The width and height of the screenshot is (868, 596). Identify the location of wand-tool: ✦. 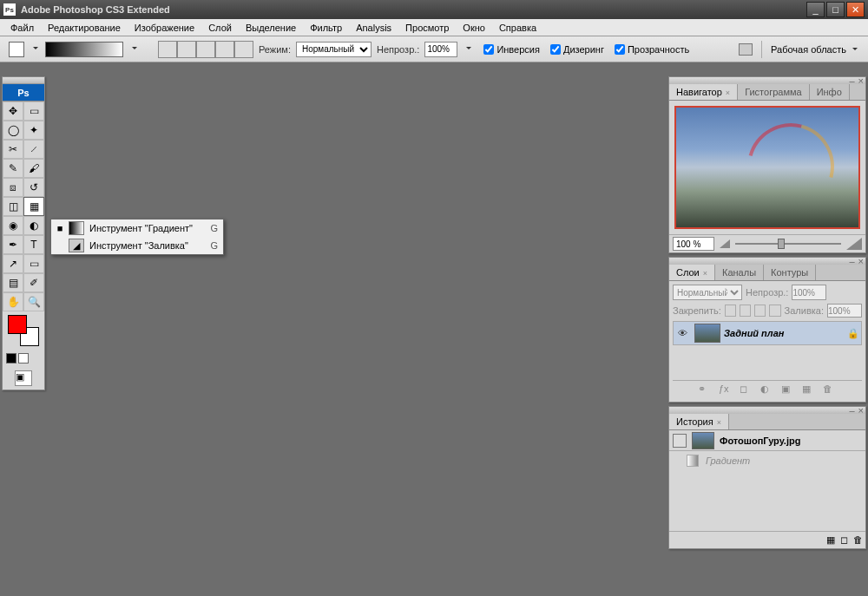
(34, 130).